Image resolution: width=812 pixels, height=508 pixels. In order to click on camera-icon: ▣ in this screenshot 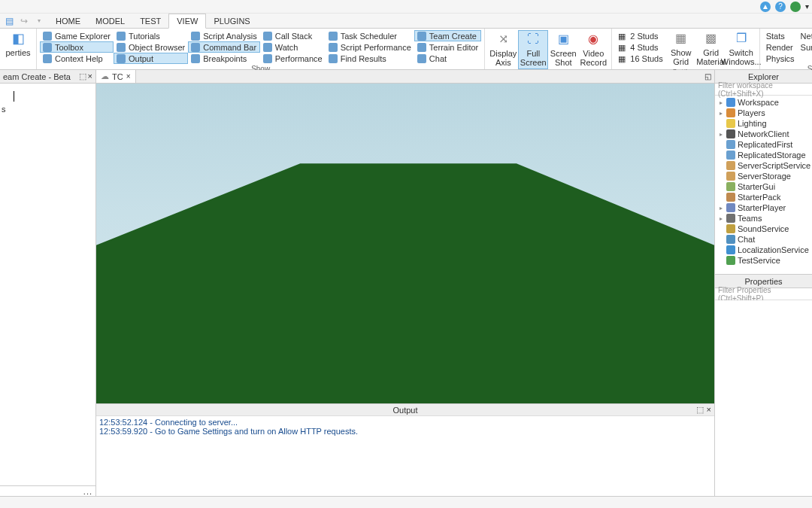, I will do `click(563, 40)`.